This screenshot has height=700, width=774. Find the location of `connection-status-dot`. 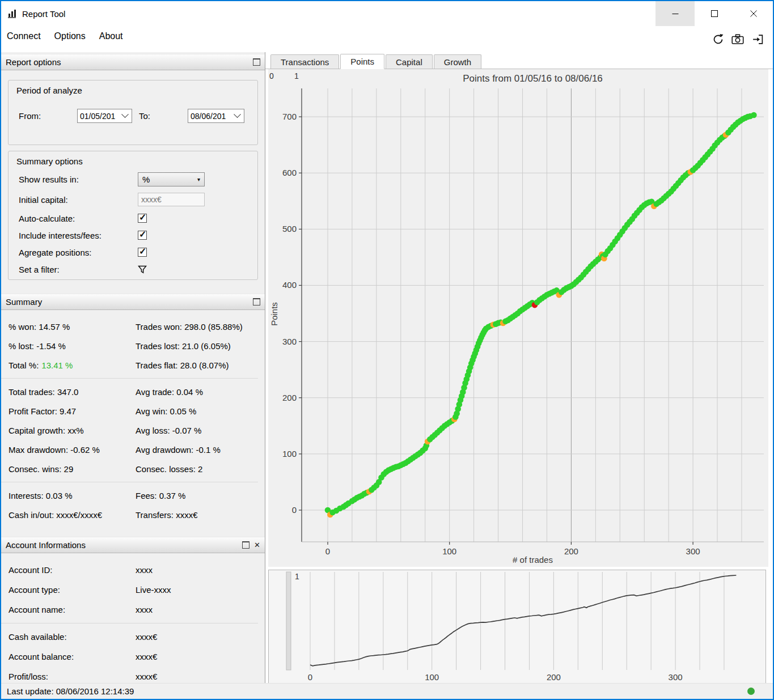

connection-status-dot is located at coordinates (751, 691).